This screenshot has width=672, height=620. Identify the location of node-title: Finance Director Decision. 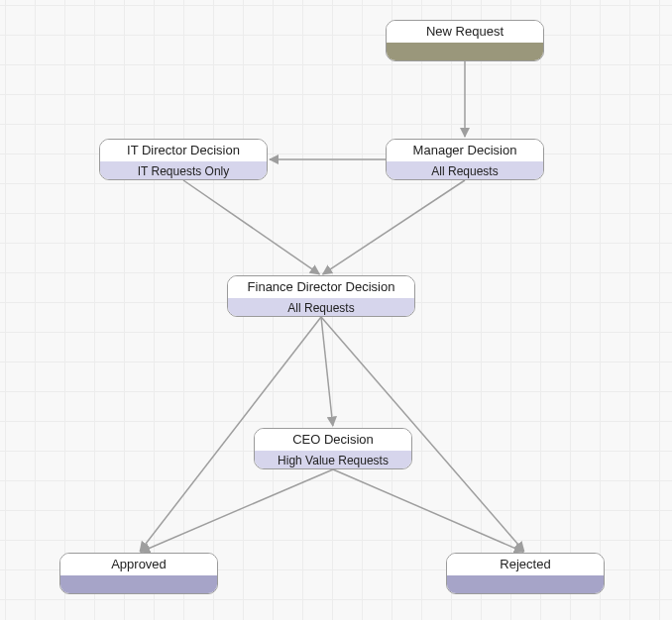
(321, 287).